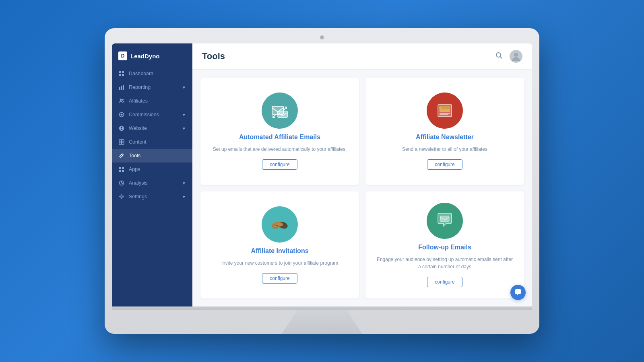 Image resolution: width=644 pixels, height=362 pixels. Describe the element at coordinates (153, 115) in the screenshot. I see `sidebar-item-commissions-label: Commissions` at that location.